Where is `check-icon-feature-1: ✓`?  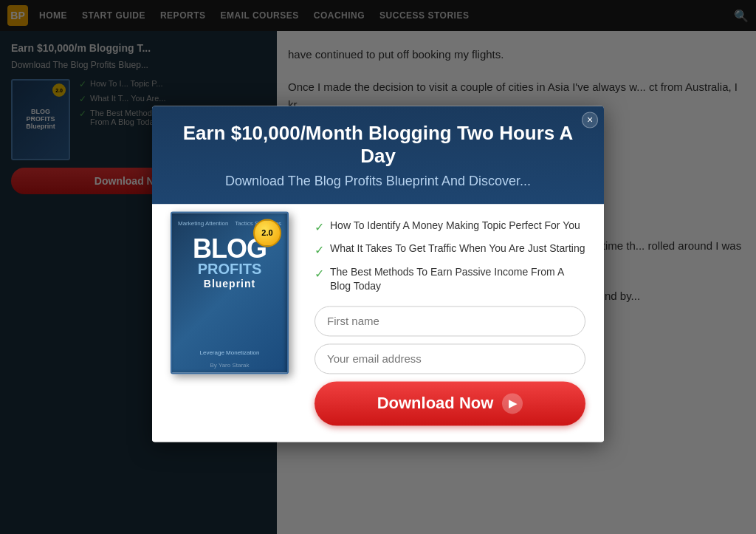
check-icon-feature-1: ✓ is located at coordinates (319, 227).